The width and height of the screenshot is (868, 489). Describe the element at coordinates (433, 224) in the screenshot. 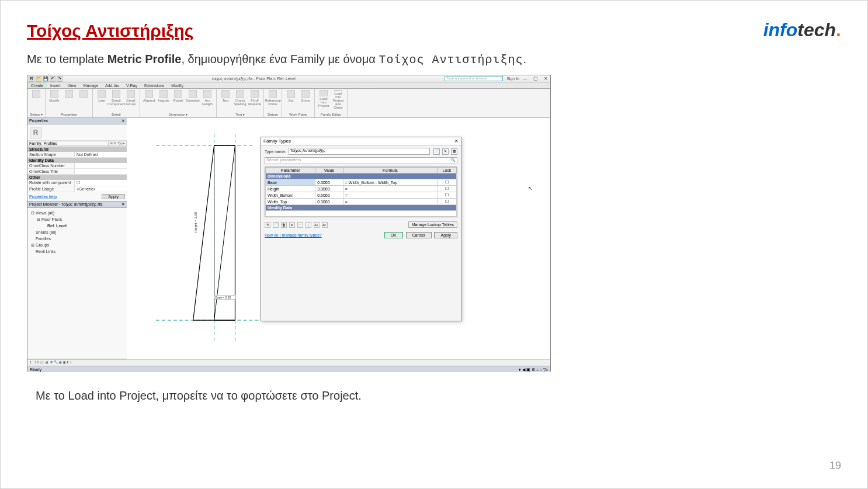

I see `manage-lookup-button: Manage Lookup Tables` at that location.